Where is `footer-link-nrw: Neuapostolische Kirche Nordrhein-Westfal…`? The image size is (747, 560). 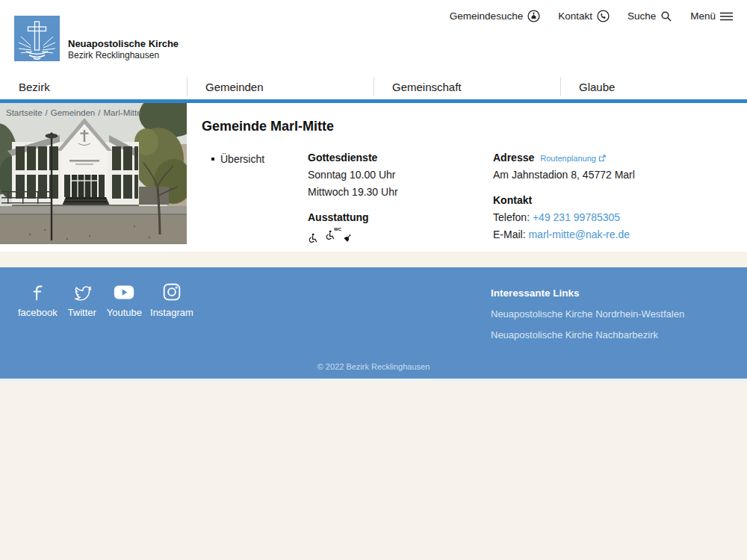
footer-link-nrw: Neuapostolische Kirche Nordrhein-Westfal… is located at coordinates (587, 314).